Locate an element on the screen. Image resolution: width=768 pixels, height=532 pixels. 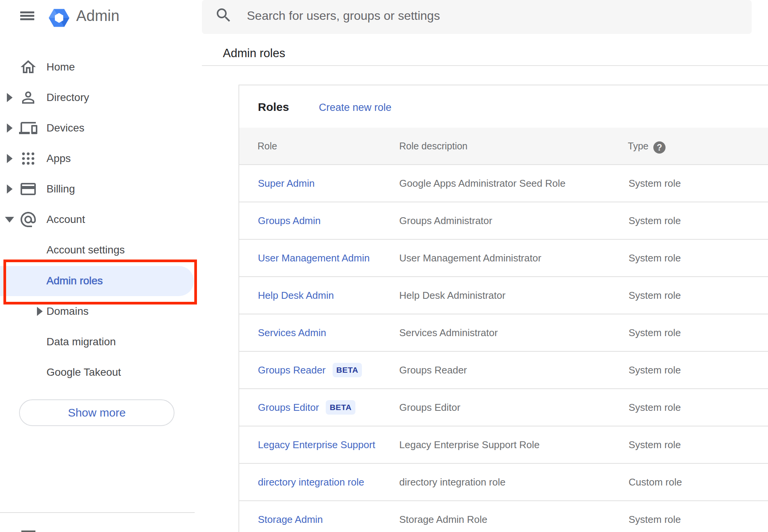
at-sign-icon is located at coordinates (28, 220).